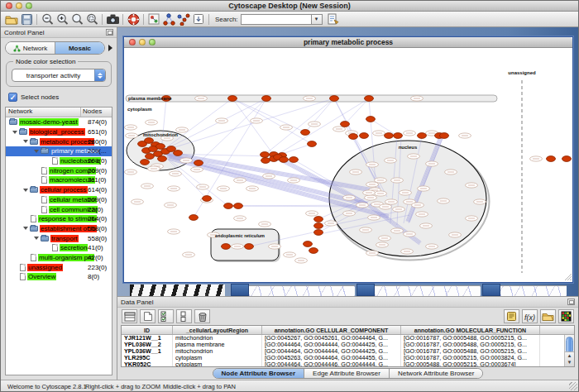 The image size is (579, 392). I want to click on network-close-button, so click(132, 42).